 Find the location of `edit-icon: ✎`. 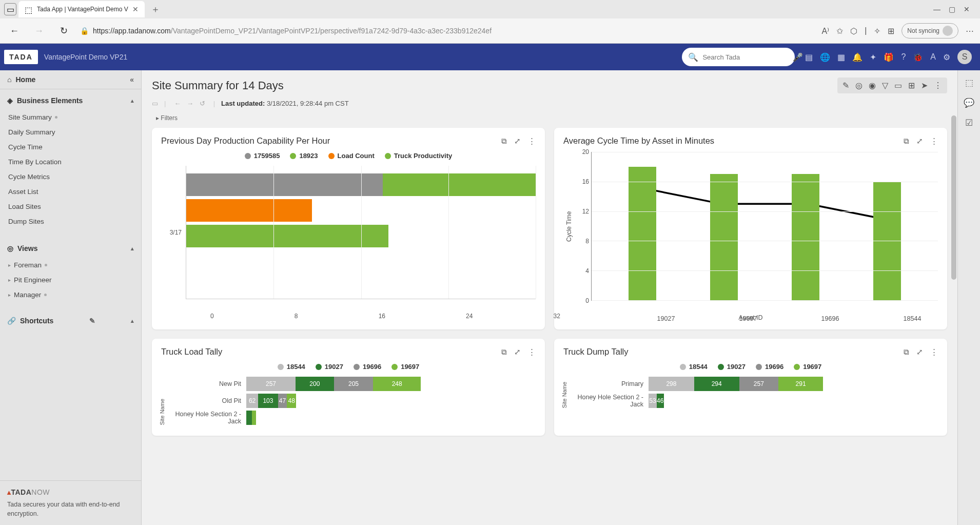

edit-icon: ✎ is located at coordinates (846, 85).